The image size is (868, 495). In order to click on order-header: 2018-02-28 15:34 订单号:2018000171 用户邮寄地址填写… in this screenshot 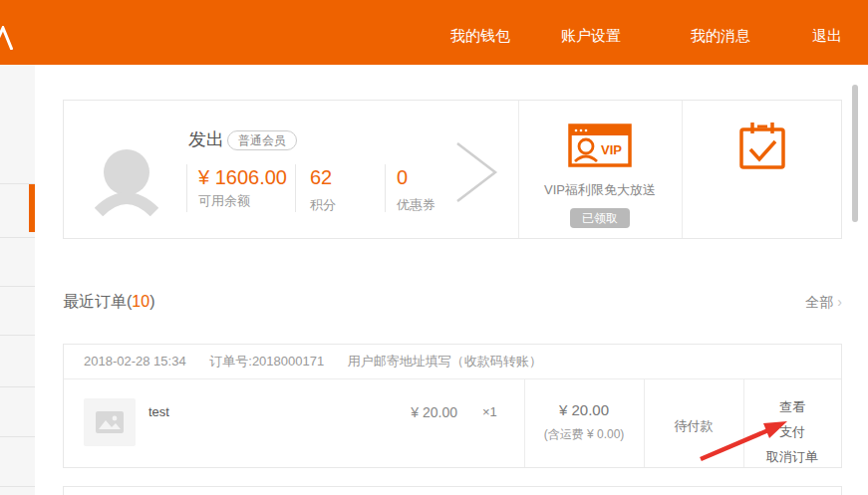, I will do `click(452, 363)`.